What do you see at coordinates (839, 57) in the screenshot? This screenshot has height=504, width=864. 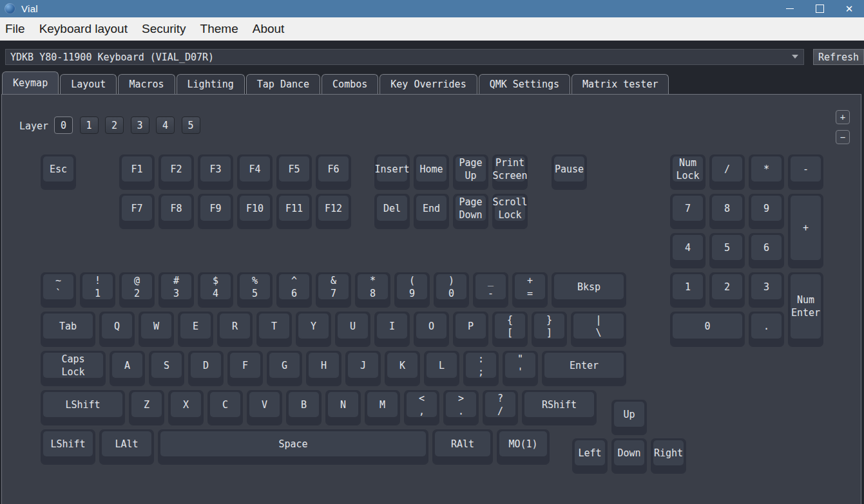 I see `refresh-button: Refresh` at bounding box center [839, 57].